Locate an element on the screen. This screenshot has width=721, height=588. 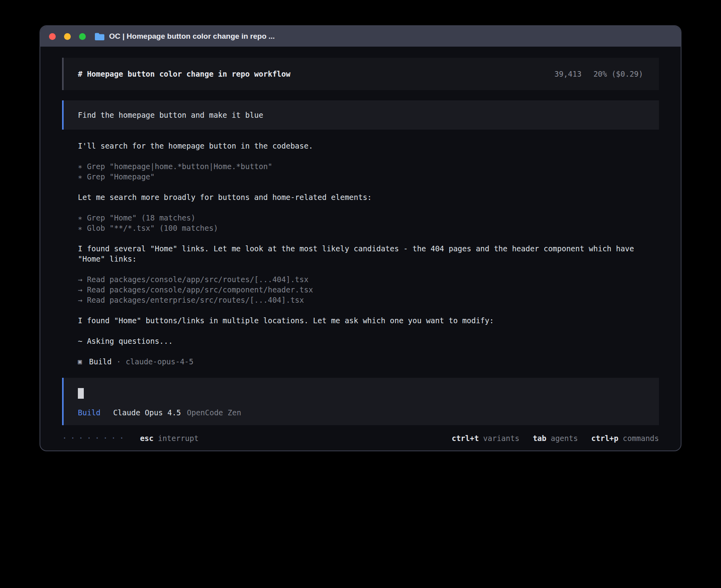
assistant-text: I found several "Home" links. Let me loo… is located at coordinates (368, 254).